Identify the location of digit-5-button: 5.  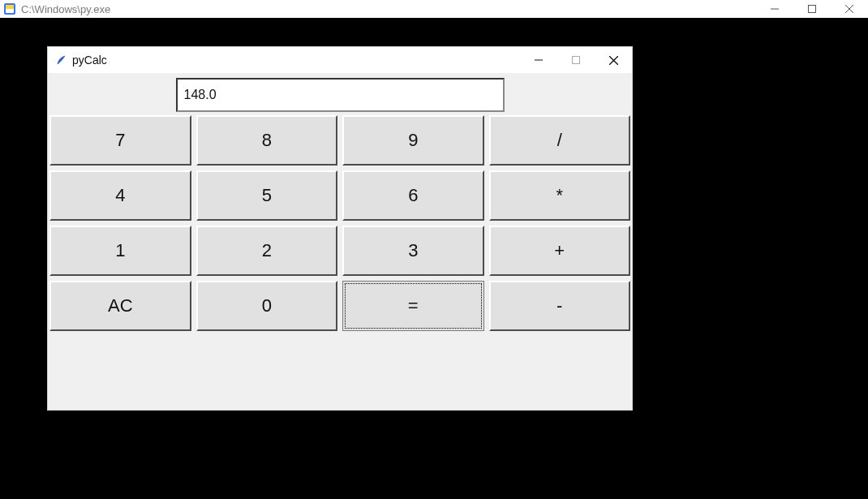
(268, 196).